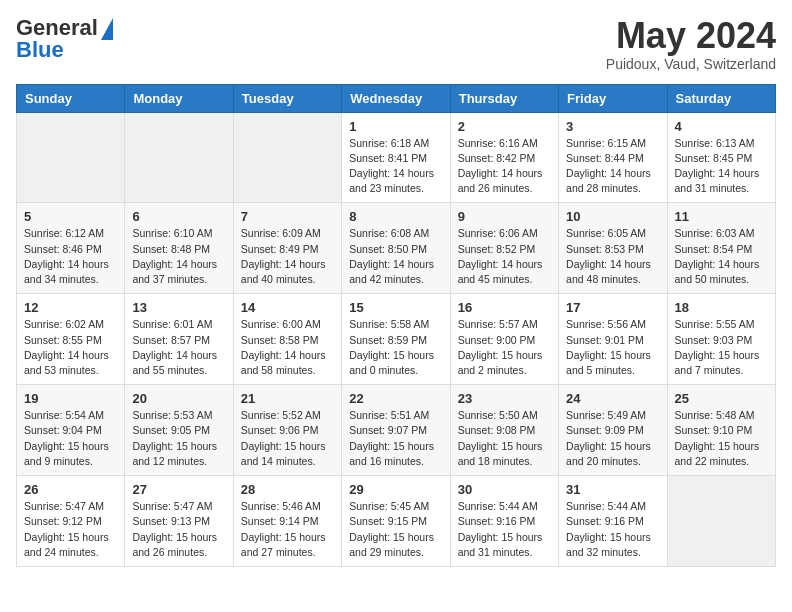  Describe the element at coordinates (396, 438) in the screenshot. I see `day-info: Sunrise: 5:51 AMSunset: 9:07 PMDaylight:…` at that location.